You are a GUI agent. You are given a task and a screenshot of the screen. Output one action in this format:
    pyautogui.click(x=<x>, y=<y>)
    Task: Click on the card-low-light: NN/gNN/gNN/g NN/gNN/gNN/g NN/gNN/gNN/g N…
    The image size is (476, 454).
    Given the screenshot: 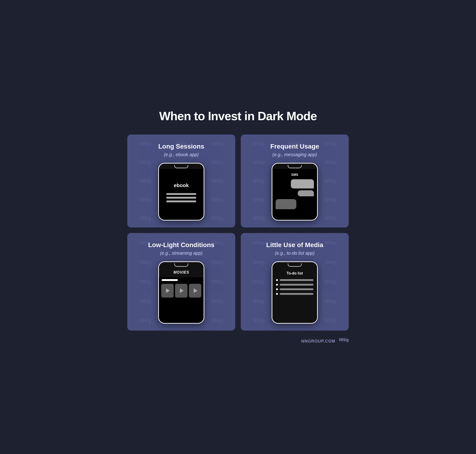 What is the action you would take?
    pyautogui.click(x=181, y=282)
    